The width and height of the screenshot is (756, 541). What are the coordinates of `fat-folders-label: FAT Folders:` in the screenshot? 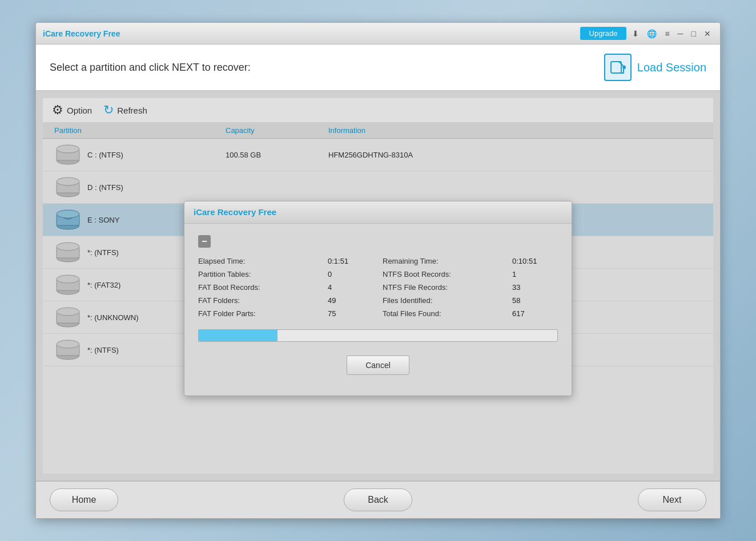 It's located at (219, 300).